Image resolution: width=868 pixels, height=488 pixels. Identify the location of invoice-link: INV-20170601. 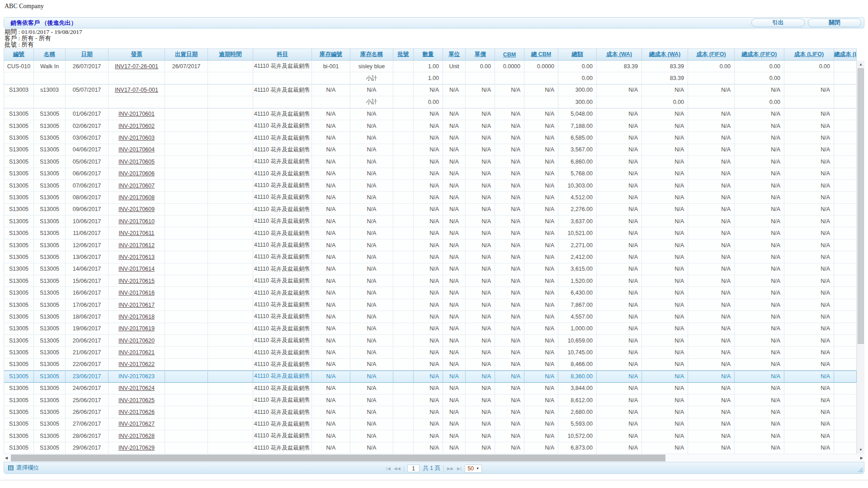
(137, 114).